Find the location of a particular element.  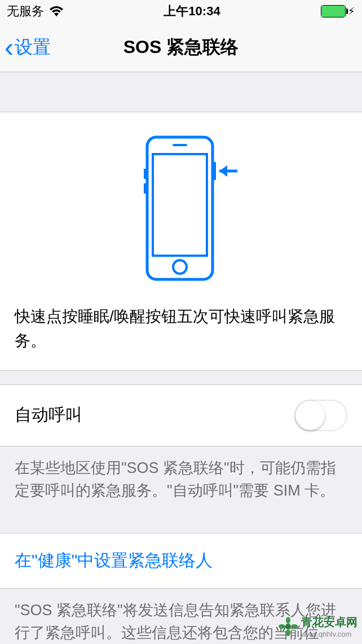

watermark-title: 青花安卓网 is located at coordinates (329, 622).